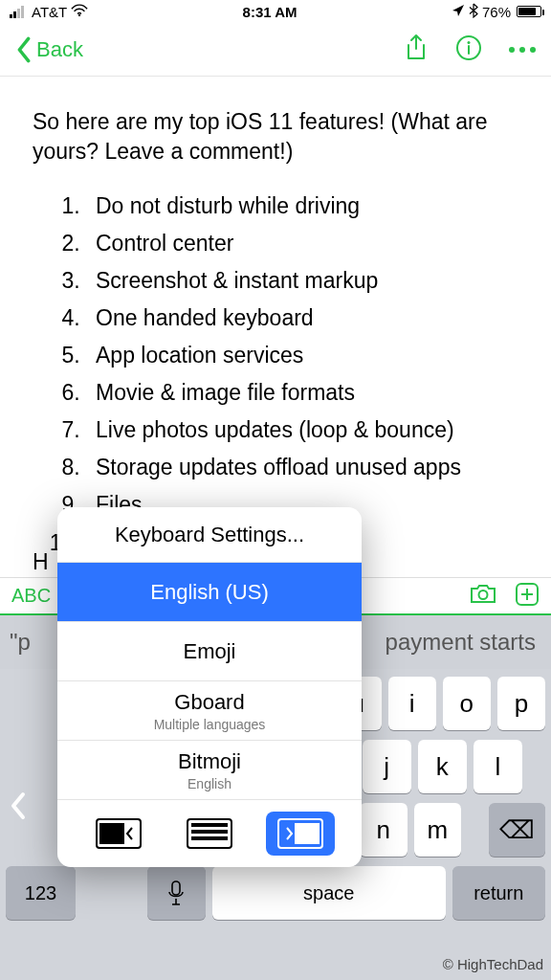 The width and height of the screenshot is (551, 980). Describe the element at coordinates (527, 596) in the screenshot. I see `add-icon` at that location.